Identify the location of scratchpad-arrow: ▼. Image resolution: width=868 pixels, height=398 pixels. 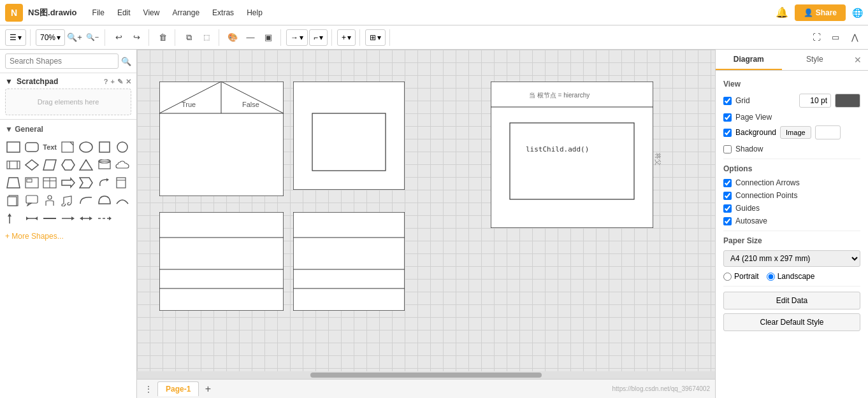
(9, 82).